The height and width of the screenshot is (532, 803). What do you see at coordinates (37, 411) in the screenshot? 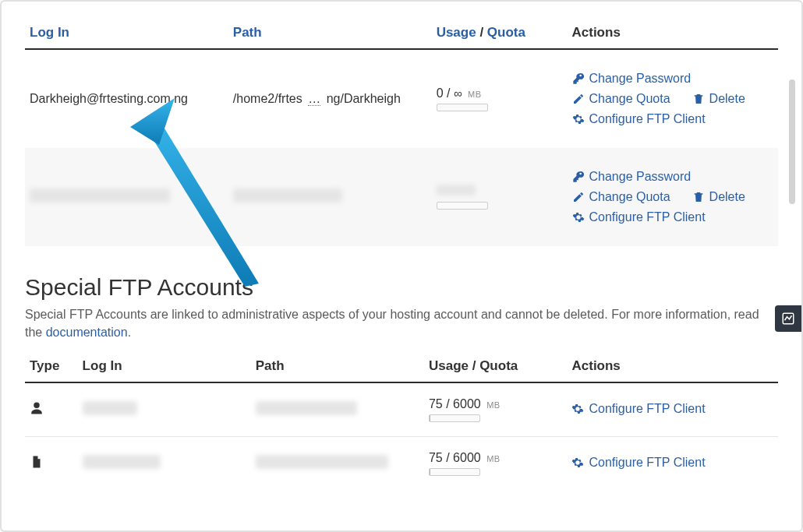
I see `user-icon` at bounding box center [37, 411].